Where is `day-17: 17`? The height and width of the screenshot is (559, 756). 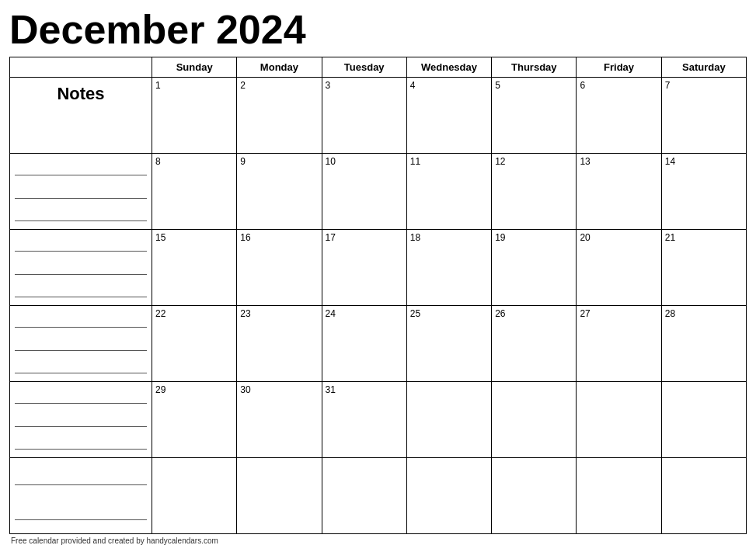 day-17: 17 is located at coordinates (365, 268).